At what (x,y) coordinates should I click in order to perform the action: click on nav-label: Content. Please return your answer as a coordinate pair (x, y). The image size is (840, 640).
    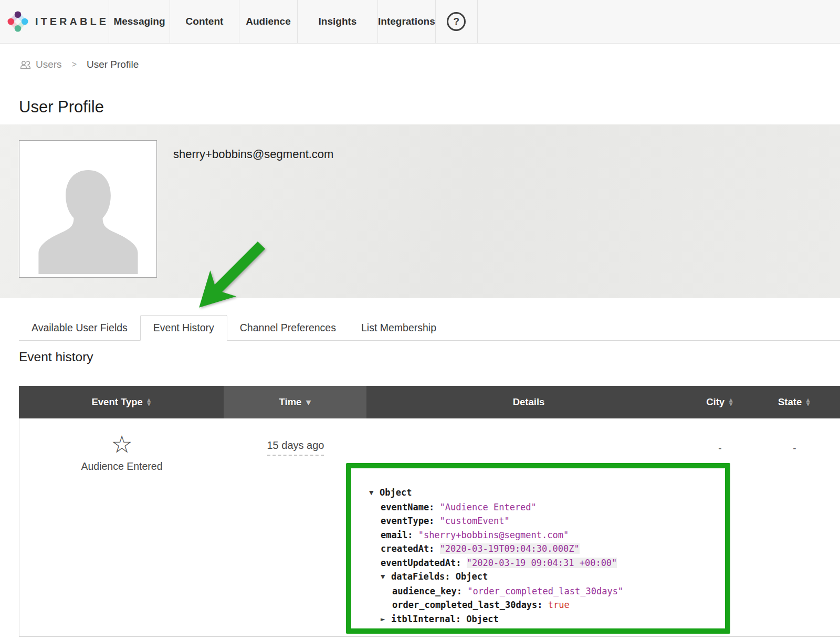
    Looking at the image, I should click on (205, 22).